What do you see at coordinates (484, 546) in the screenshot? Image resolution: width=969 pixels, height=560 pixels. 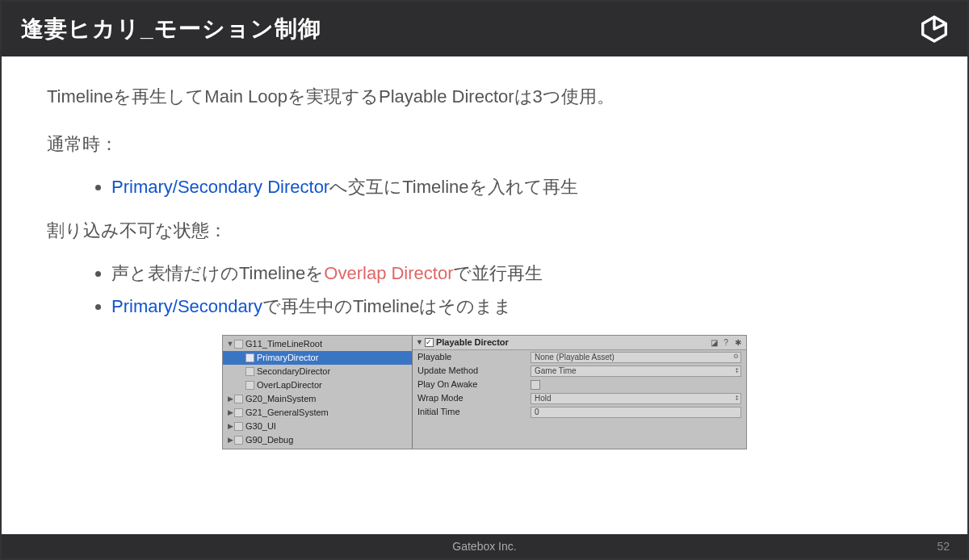 I see `slide-footer: Gatebox Inc. 52` at bounding box center [484, 546].